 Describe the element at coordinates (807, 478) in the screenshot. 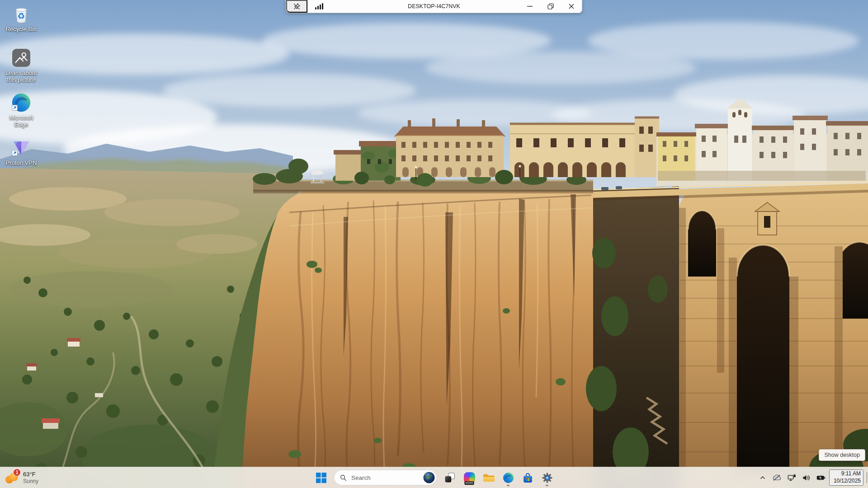

I see `speaker-icon` at that location.